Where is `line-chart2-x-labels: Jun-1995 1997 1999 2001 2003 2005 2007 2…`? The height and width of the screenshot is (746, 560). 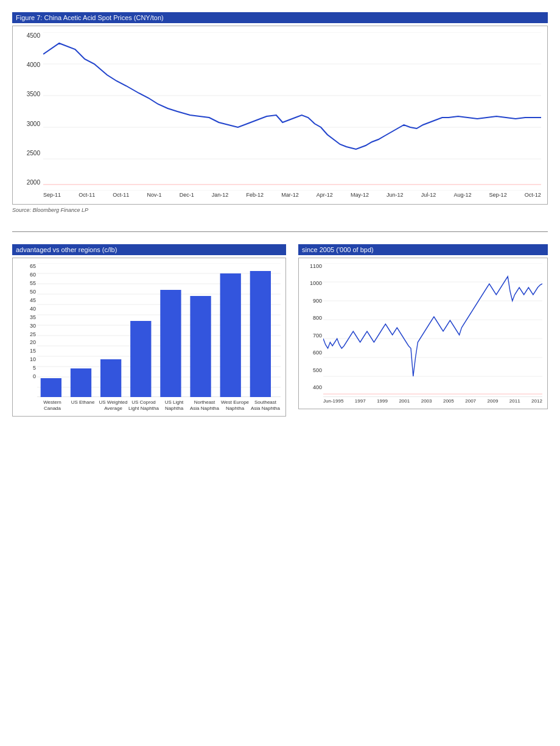 line-chart2-x-labels: Jun-1995 1997 1999 2001 2003 2005 2007 2… is located at coordinates (433, 401).